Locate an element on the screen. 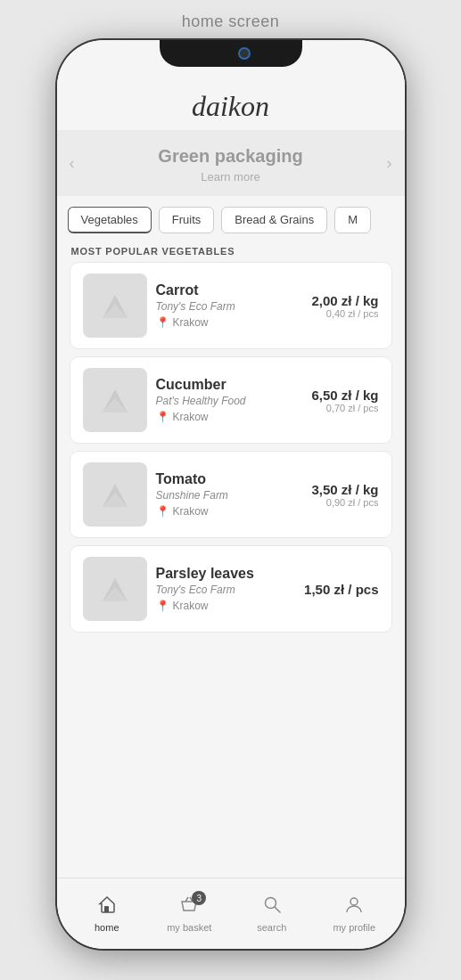 Image resolution: width=461 pixels, height=980 pixels. product-image-tomato is located at coordinates (115, 494).